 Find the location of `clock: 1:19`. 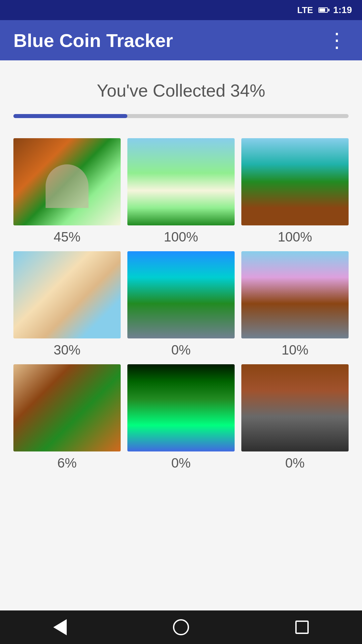

clock: 1:19 is located at coordinates (343, 10).